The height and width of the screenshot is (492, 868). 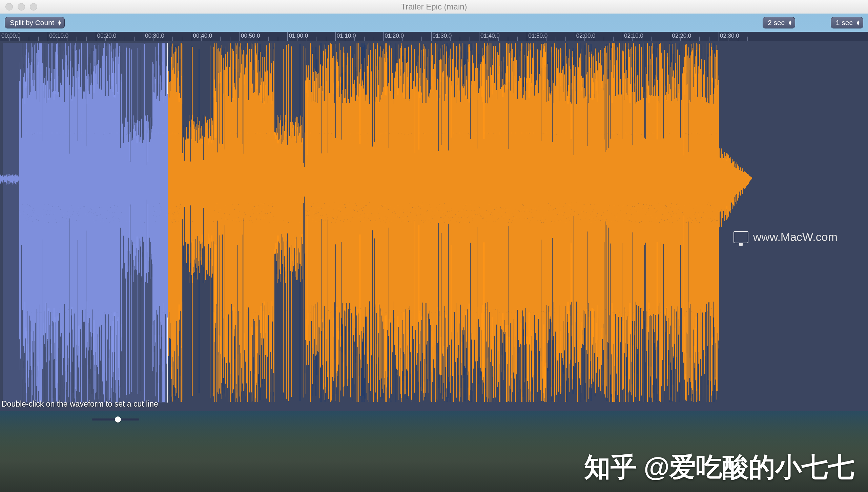 What do you see at coordinates (59, 36) in the screenshot?
I see `ruler-label: 00:10.0` at bounding box center [59, 36].